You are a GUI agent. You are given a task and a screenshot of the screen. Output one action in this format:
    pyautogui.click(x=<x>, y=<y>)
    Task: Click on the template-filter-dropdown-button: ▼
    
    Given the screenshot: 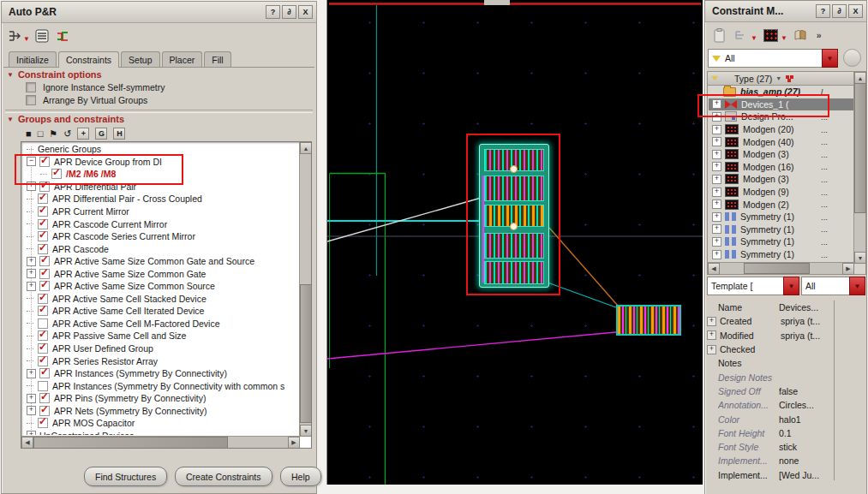 What is the action you would take?
    pyautogui.click(x=857, y=286)
    